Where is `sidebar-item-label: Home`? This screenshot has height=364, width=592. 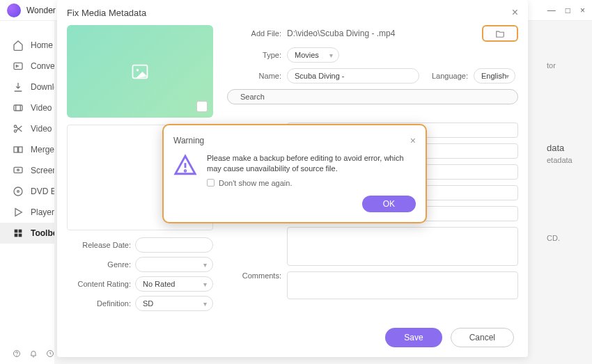 sidebar-item-label: Home is located at coordinates (42, 45).